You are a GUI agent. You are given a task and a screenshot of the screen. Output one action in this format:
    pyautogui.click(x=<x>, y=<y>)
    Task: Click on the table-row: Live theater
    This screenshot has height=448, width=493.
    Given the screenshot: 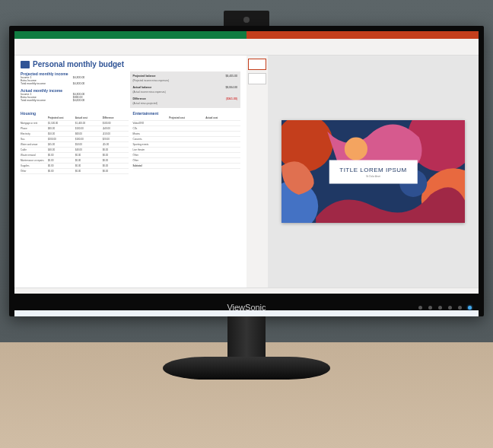 What is the action you would take?
    pyautogui.click(x=187, y=151)
    